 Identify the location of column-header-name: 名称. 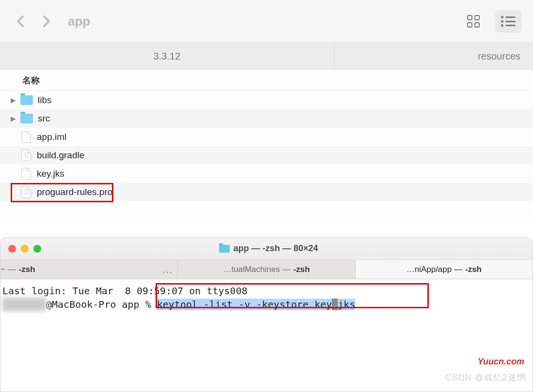
(266, 80).